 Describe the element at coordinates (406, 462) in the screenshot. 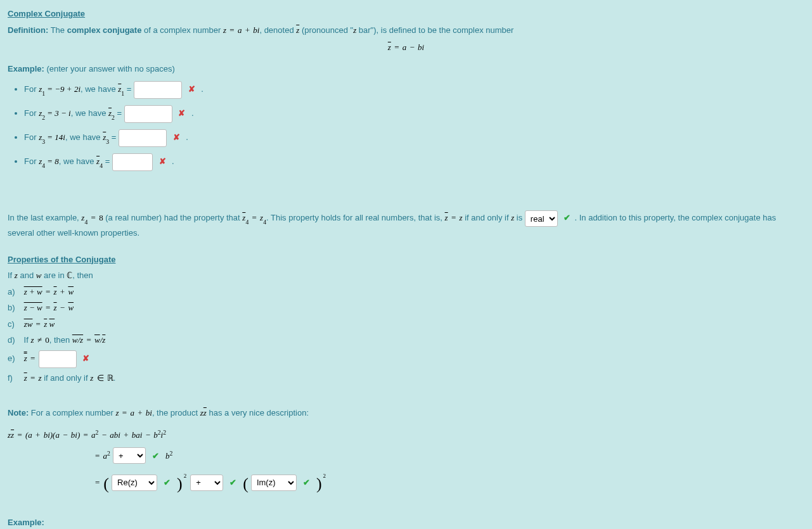

I see `derivation-block: zz = (a + bi)(a − bi) = a2 − abi + bai −…` at that location.